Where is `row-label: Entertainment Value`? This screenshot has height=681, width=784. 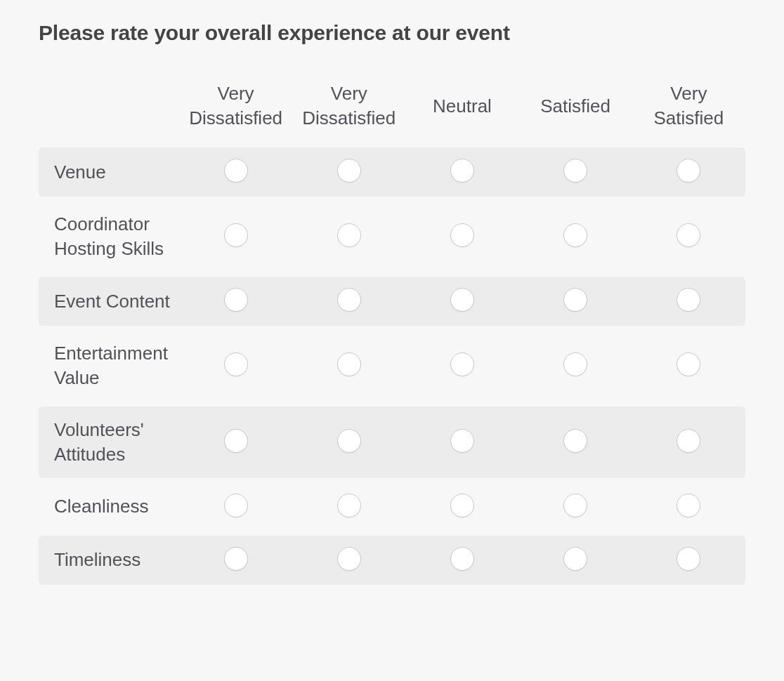 row-label: Entertainment Value is located at coordinates (109, 366).